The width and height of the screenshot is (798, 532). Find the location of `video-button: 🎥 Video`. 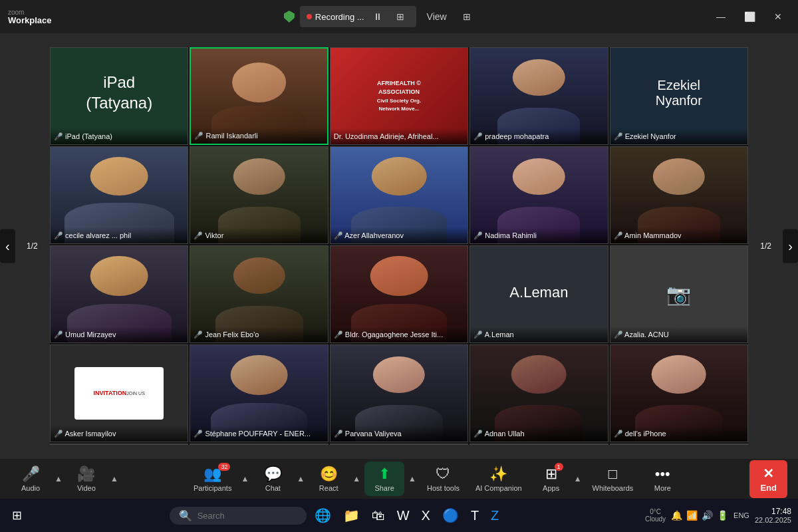

video-button: 🎥 Video is located at coordinates (86, 479).